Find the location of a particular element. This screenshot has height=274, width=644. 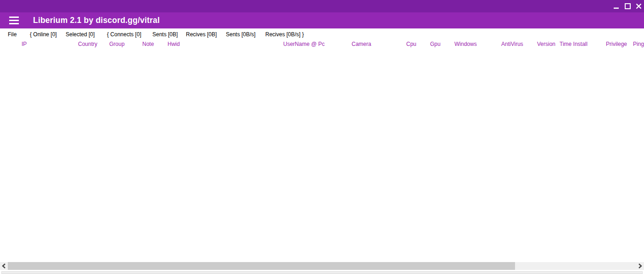

minimize-button is located at coordinates (616, 6).